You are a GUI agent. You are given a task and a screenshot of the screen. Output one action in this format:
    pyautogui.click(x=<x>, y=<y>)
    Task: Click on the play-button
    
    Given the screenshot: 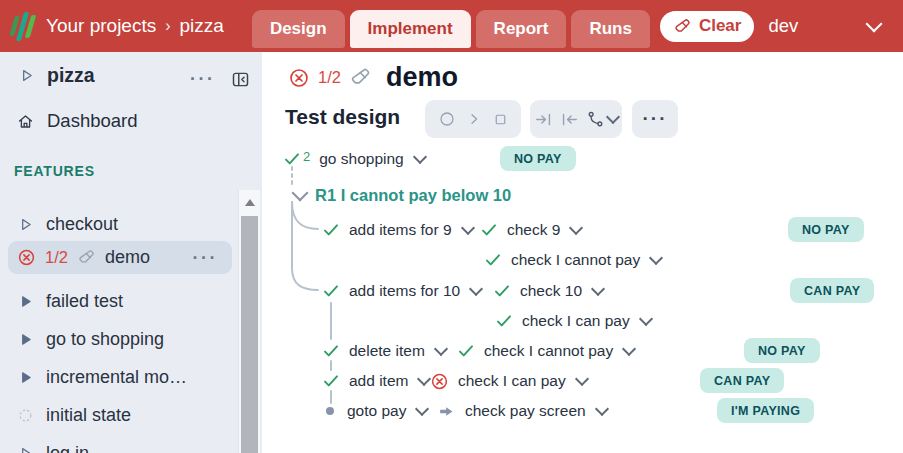 What is the action you would take?
    pyautogui.click(x=474, y=119)
    